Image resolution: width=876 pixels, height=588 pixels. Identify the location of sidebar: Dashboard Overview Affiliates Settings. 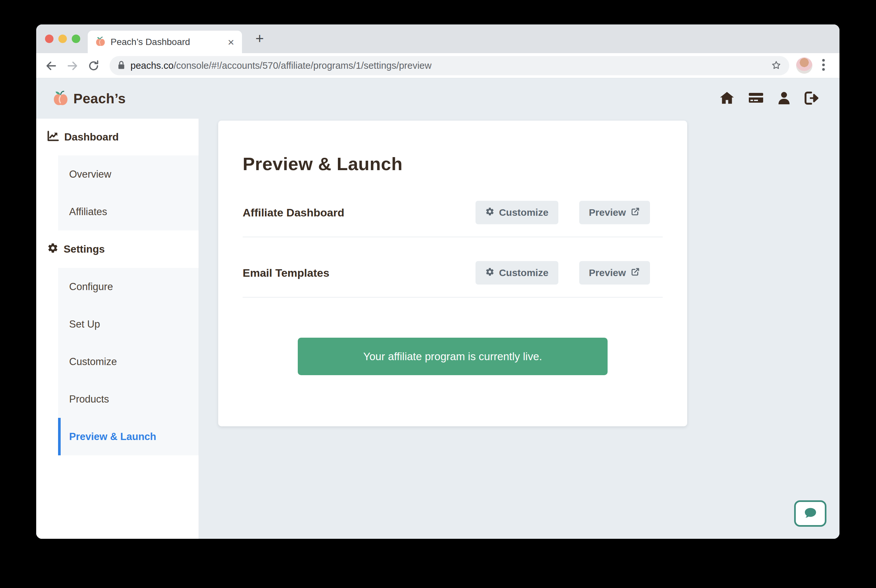
(117, 328).